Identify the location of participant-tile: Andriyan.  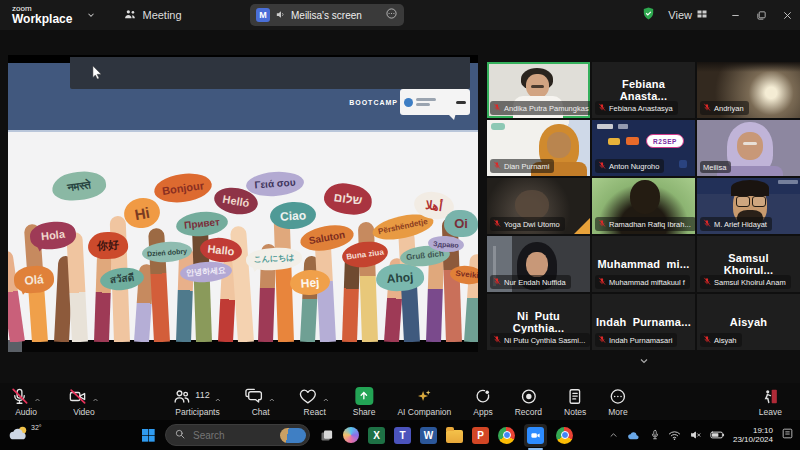
(748, 90).